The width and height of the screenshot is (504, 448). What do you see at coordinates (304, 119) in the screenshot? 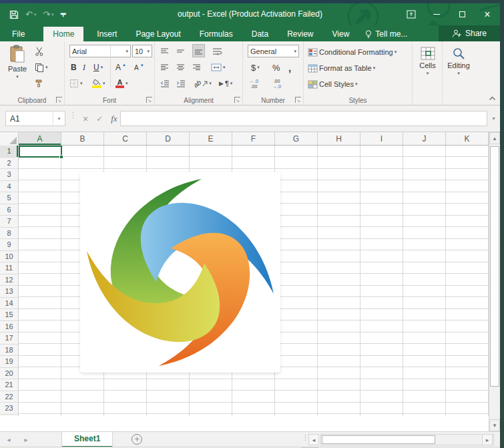
I see `formula-input` at bounding box center [304, 119].